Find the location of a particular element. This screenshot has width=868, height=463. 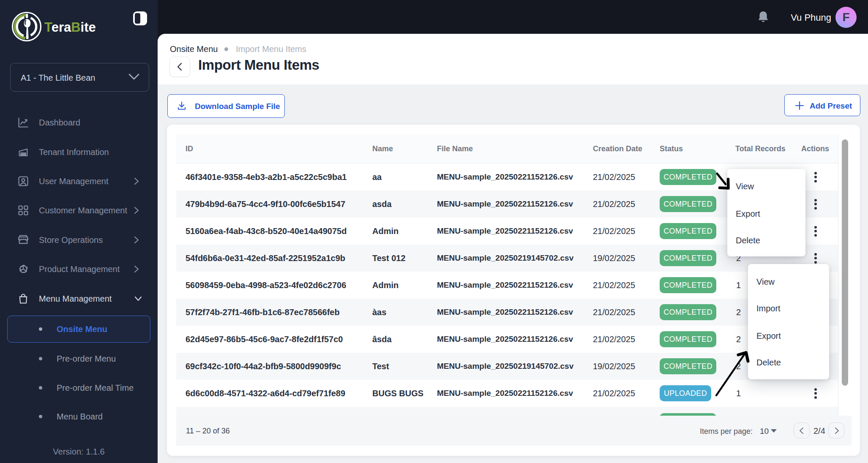

svg-text: TeraBite is located at coordinates (70, 27).